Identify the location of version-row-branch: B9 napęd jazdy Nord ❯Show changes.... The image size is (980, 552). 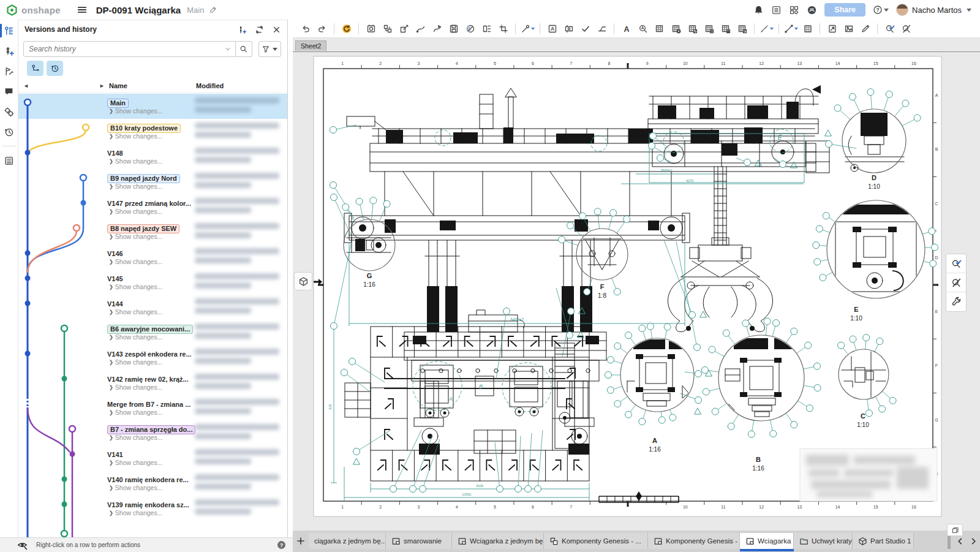
(153, 181).